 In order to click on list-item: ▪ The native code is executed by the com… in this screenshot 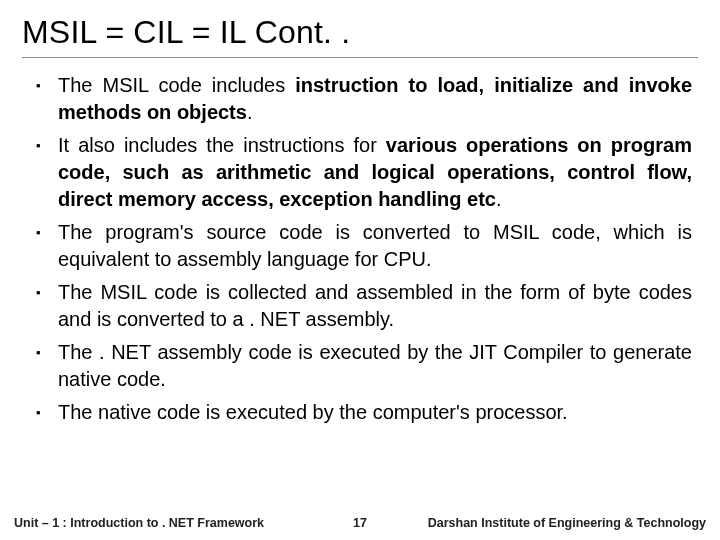, I will do `click(364, 412)`.